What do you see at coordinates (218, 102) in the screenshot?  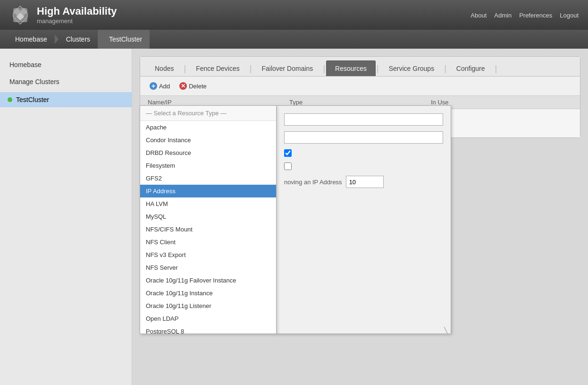 I see `col-name-ip: Name/IP` at bounding box center [218, 102].